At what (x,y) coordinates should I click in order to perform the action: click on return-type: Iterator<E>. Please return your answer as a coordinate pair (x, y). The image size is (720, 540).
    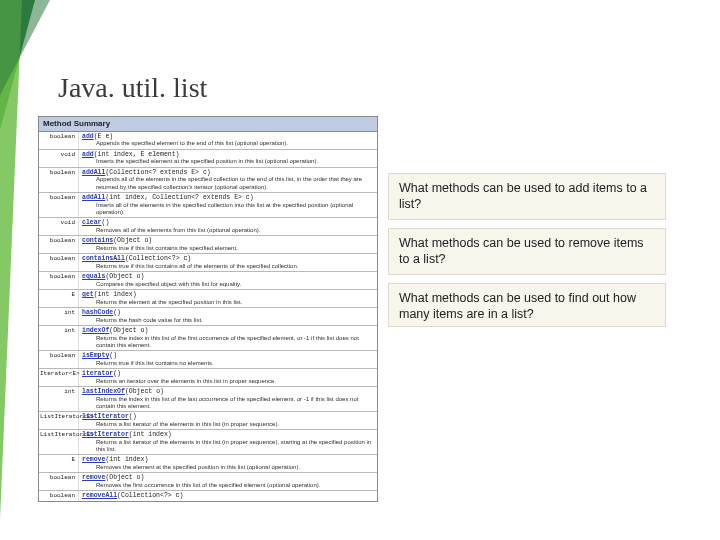
    Looking at the image, I should click on (59, 378).